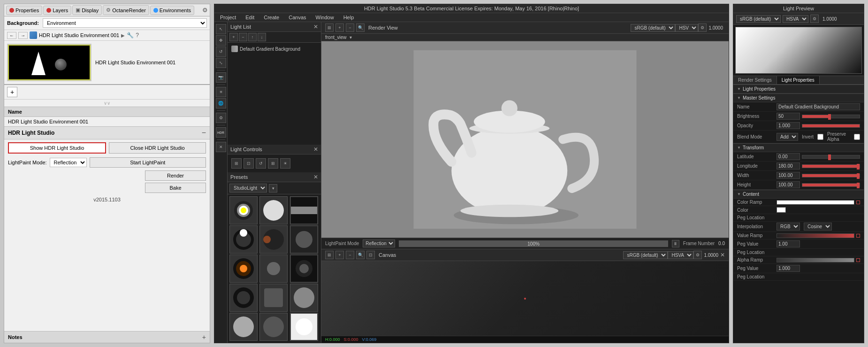  What do you see at coordinates (23, 36) in the screenshot?
I see `nav-forward-button: →` at bounding box center [23, 36].